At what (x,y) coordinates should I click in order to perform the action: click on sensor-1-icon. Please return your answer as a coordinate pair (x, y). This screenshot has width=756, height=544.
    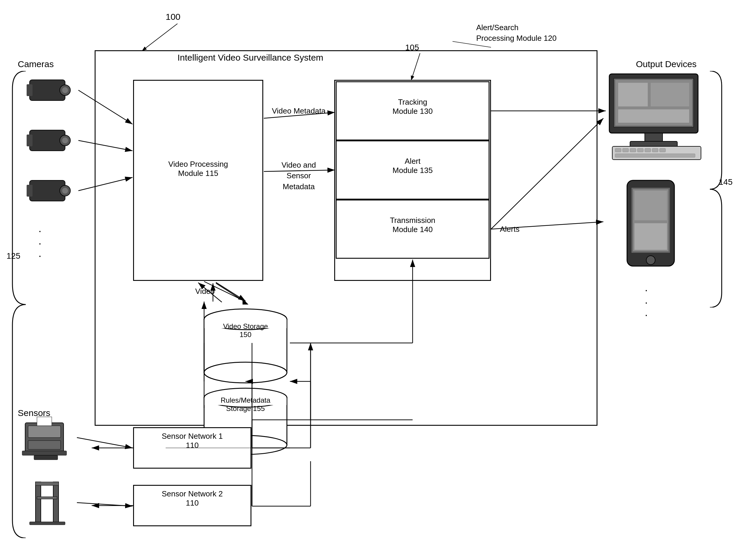
    Looking at the image, I should click on (46, 437).